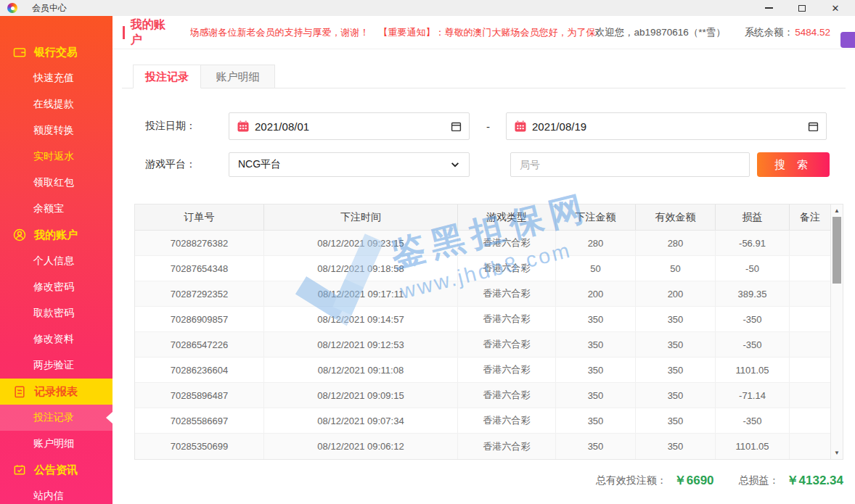  Describe the element at coordinates (361, 243) in the screenshot. I see `table-cell: 08/12/2021 09:23:15` at that location.